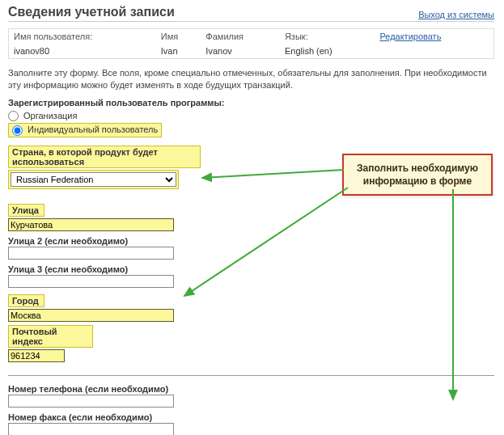 The image size is (504, 435). Describe the element at coordinates (50, 336) in the screenshot. I see `zip-label-hl: Почтовый индекс` at that location.